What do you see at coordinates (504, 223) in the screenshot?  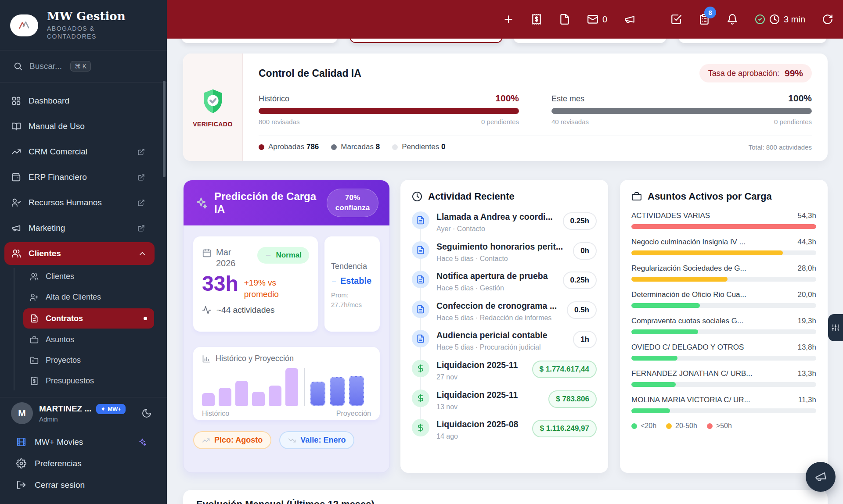 I see `activity-row: Llamada a Andrea y coordi...Ayer · Conta…` at bounding box center [504, 223].